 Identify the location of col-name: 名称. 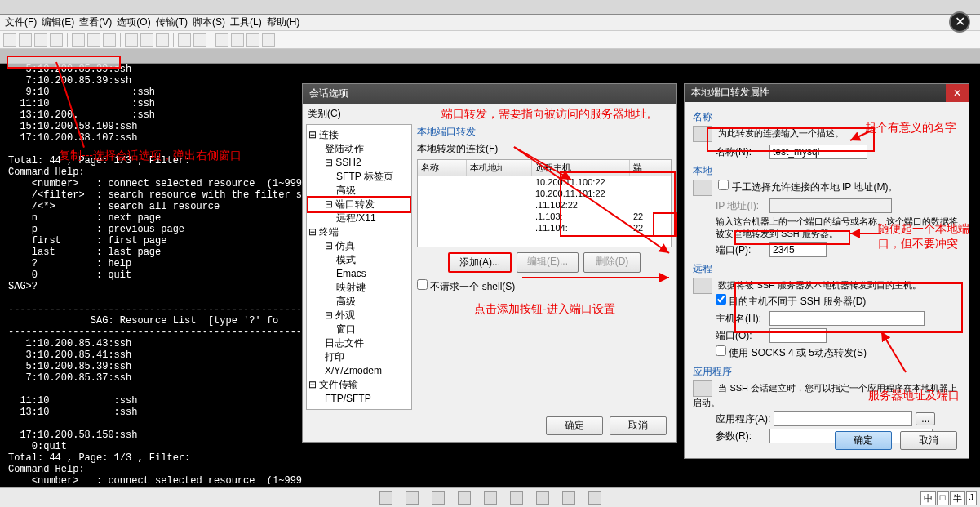
(442, 168).